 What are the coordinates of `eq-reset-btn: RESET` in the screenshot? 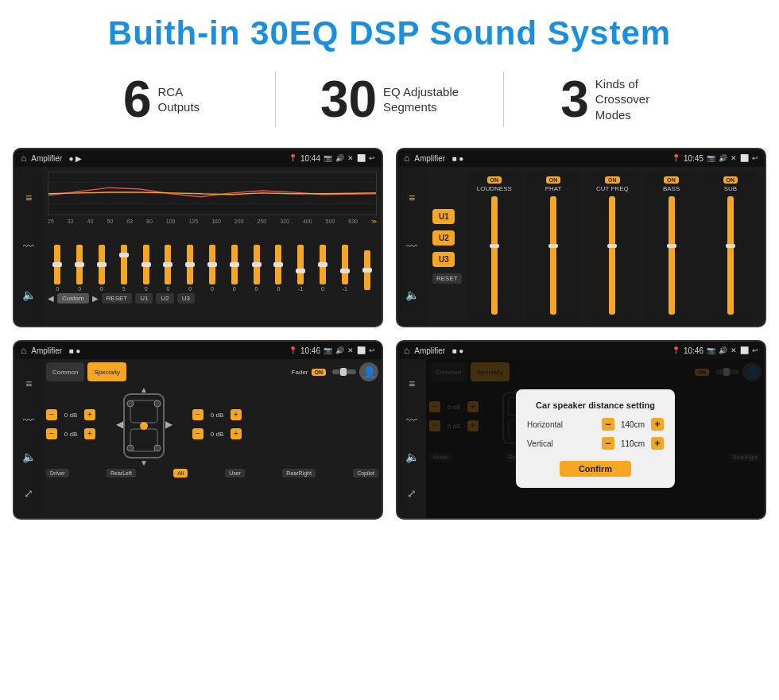 It's located at (118, 299).